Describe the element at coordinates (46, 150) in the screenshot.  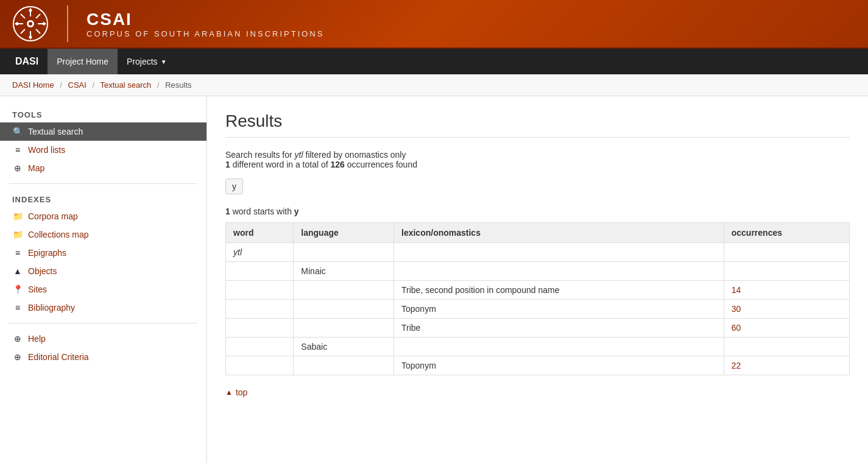
I see `word-lists-link: Word lists` at that location.